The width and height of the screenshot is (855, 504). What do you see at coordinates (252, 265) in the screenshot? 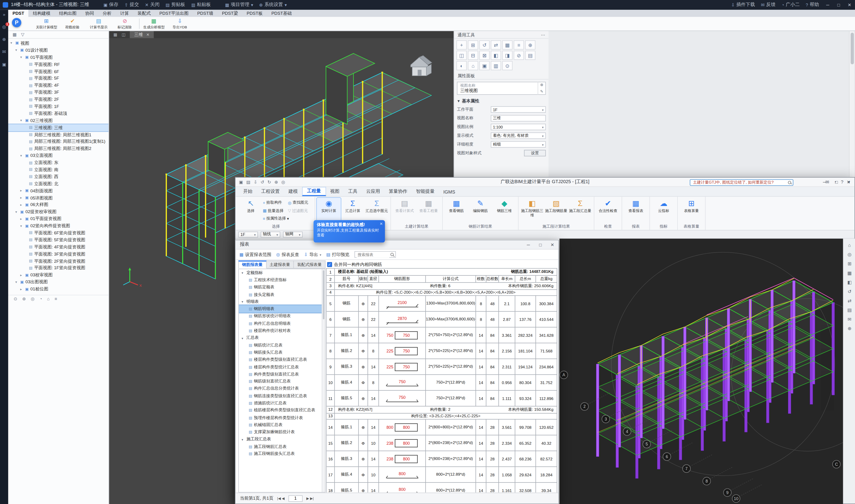
I see `report-tab-钢筋报表量: 钢筋报表量` at bounding box center [252, 265].